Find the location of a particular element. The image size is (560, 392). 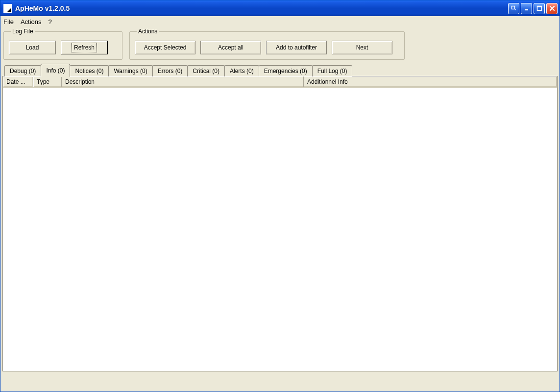

app-icon is located at coordinates (8, 8).